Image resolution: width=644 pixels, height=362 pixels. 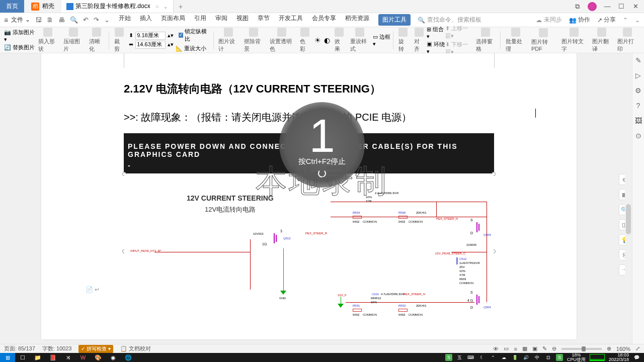 What do you see at coordinates (493, 357) in the screenshot?
I see `tray-expand-icon: ⌃` at bounding box center [493, 357].